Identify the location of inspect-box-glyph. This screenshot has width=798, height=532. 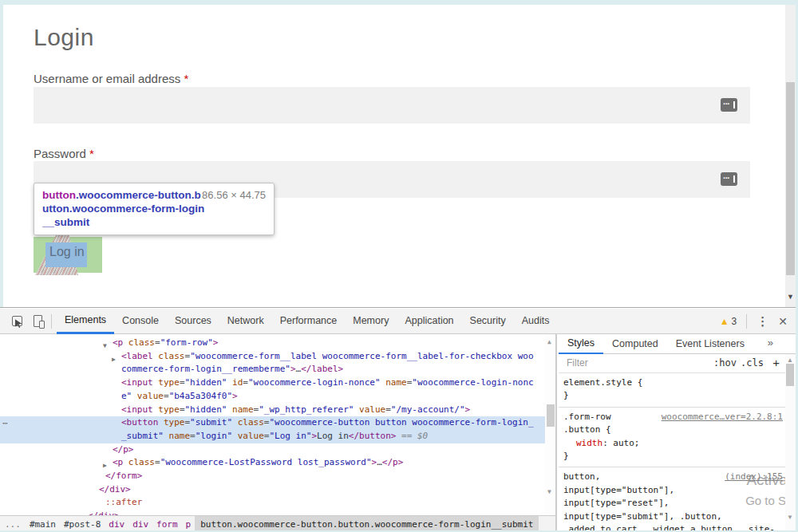
(18, 321).